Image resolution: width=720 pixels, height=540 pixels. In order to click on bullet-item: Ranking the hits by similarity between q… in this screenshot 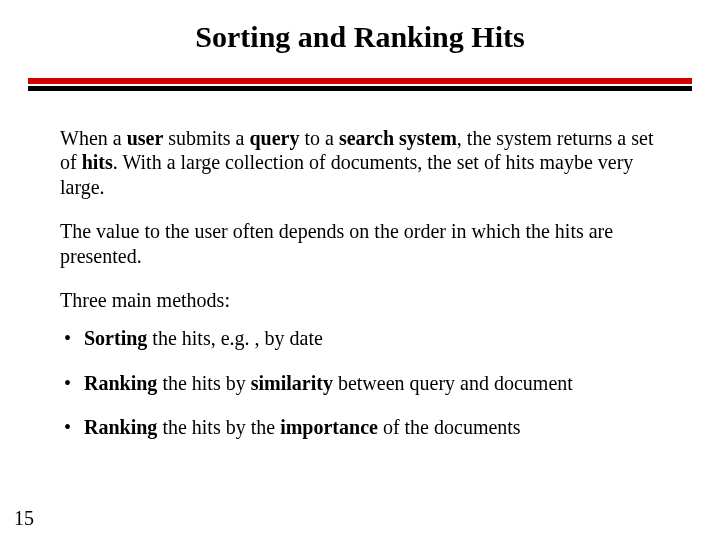, I will do `click(360, 383)`.